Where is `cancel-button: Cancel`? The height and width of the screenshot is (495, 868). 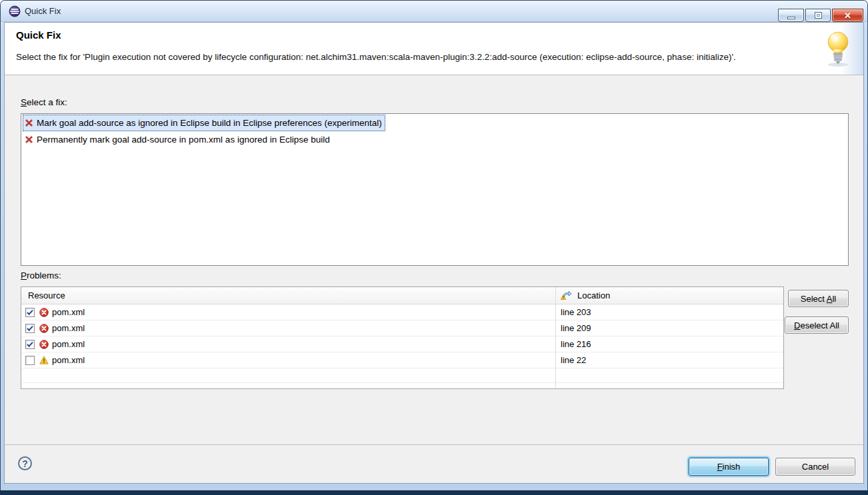
cancel-button: Cancel is located at coordinates (815, 466).